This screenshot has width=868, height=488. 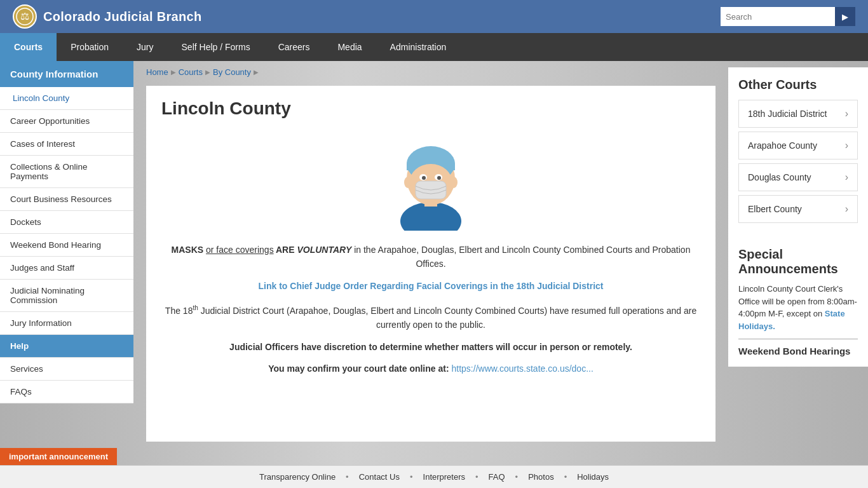 I want to click on court-link-elbert: Elbert County ›, so click(x=798, y=209).